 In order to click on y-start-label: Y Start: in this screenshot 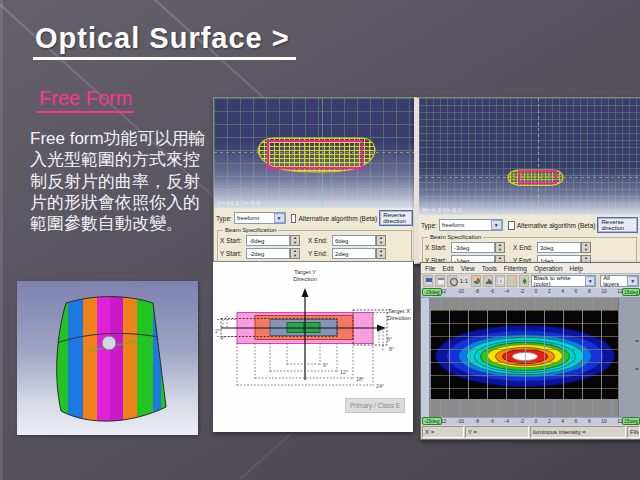, I will do `click(233, 254)`.